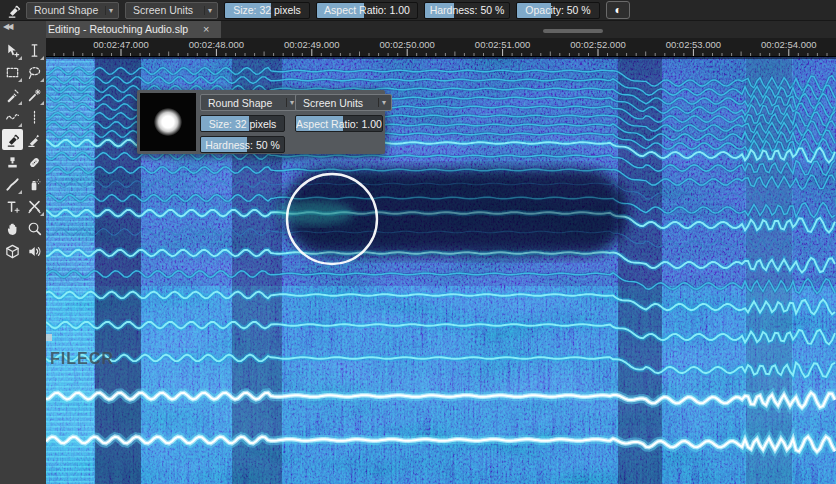 This screenshot has height=484, width=836. I want to click on heal-icon, so click(34, 162).